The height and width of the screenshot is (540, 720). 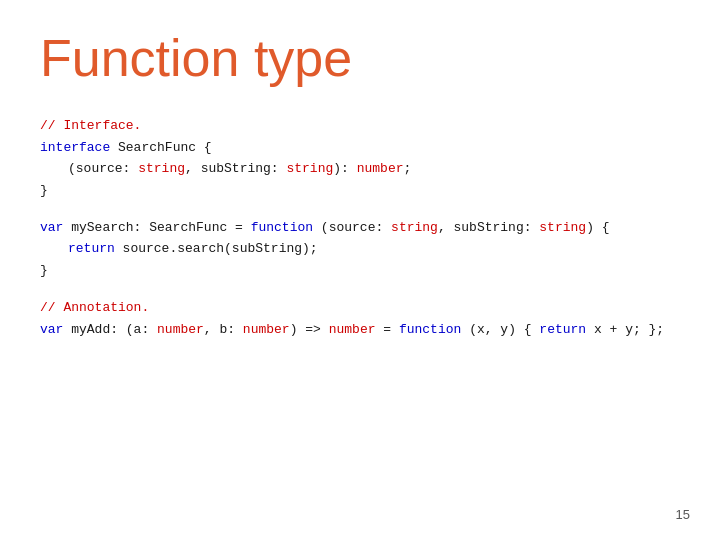 What do you see at coordinates (360, 58) in the screenshot?
I see `slide-title: Function type` at bounding box center [360, 58].